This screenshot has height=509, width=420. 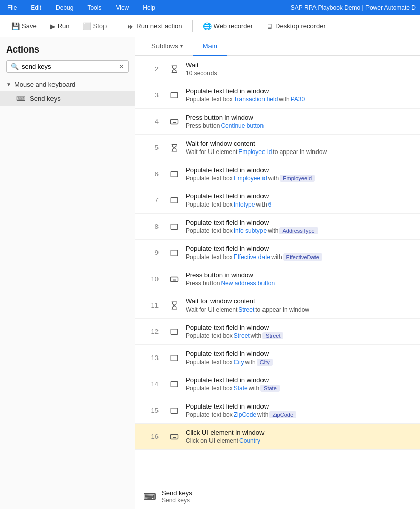 I want to click on step-number: 12, so click(x=150, y=331).